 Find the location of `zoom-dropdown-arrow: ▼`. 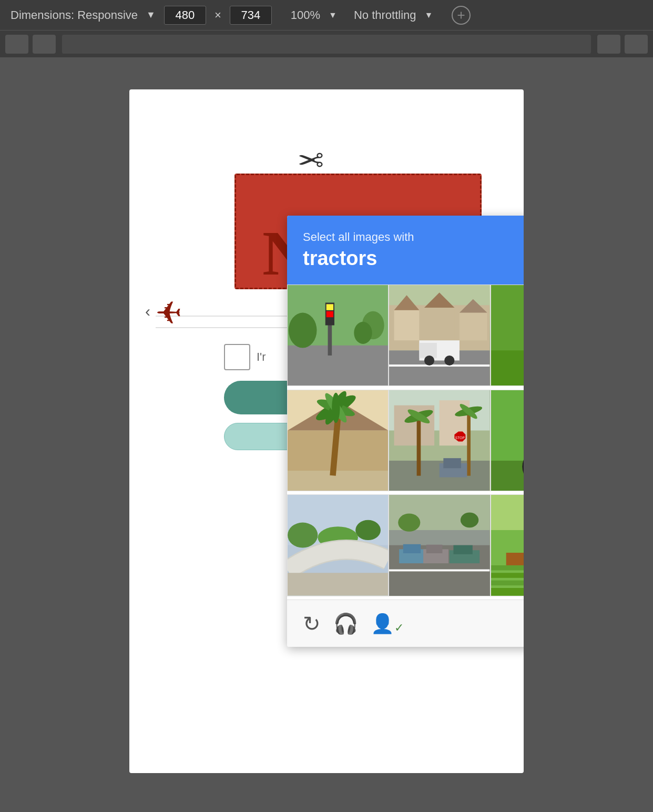

zoom-dropdown-arrow: ▼ is located at coordinates (333, 15).